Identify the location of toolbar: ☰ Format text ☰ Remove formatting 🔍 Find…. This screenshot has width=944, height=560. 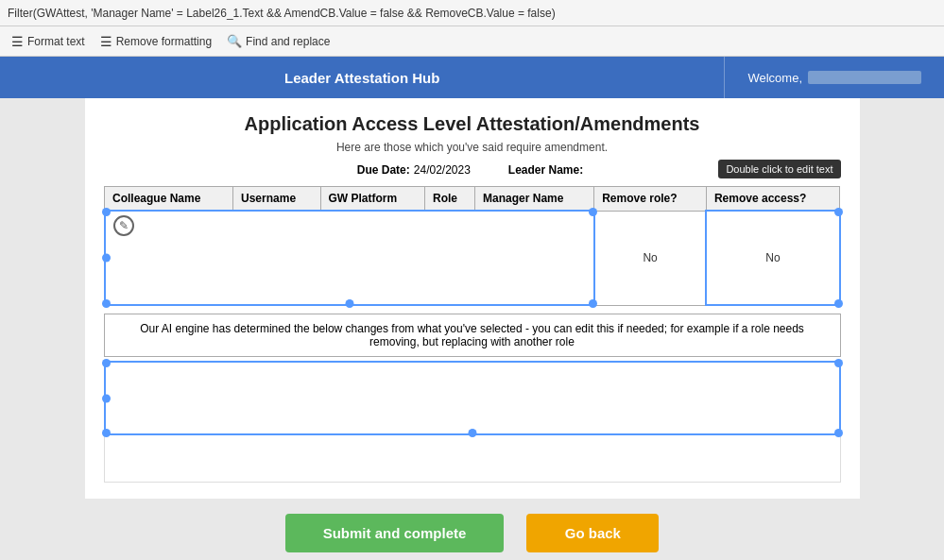
(472, 42).